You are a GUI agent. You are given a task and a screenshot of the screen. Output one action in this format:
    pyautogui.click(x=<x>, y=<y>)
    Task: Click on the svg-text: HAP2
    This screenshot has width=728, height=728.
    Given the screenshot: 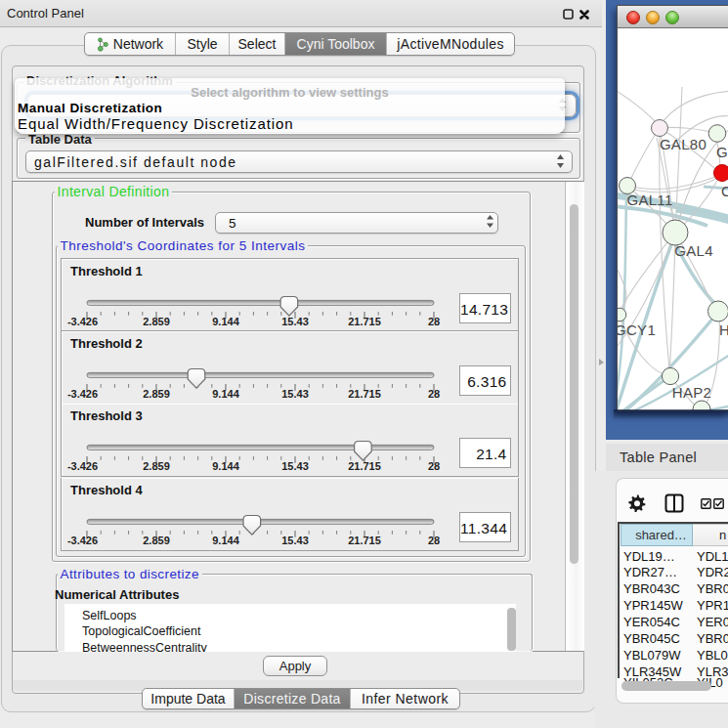 What is the action you would take?
    pyautogui.click(x=692, y=393)
    